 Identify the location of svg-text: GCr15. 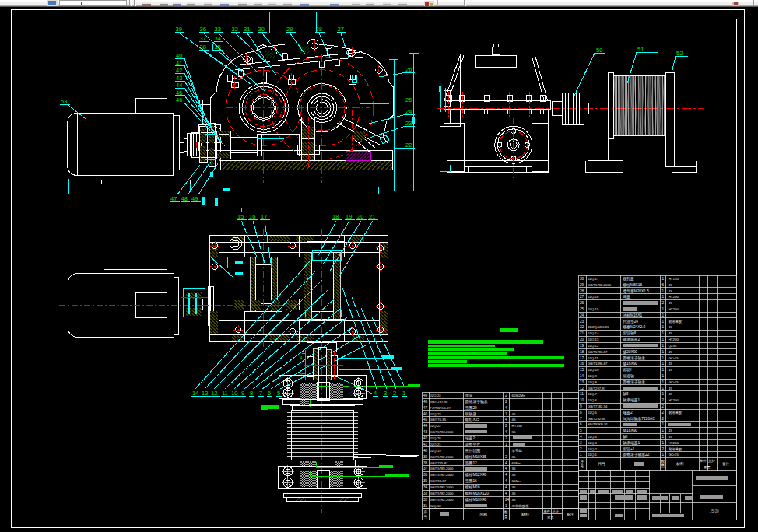
(674, 383).